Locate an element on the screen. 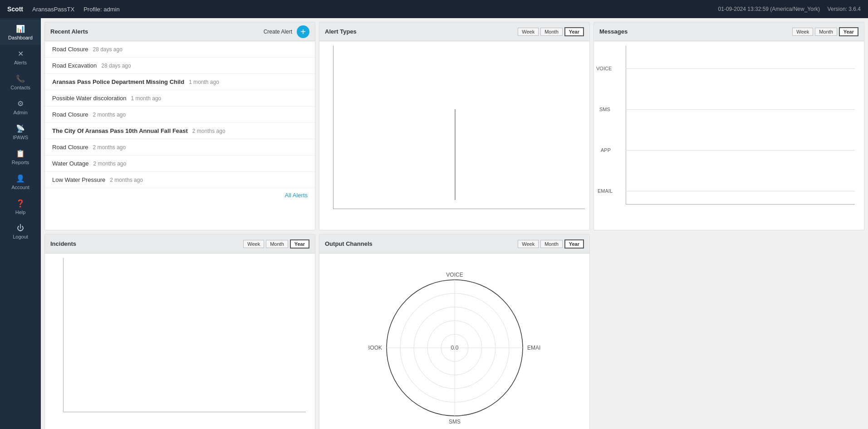  messages-x-axis is located at coordinates (740, 204).